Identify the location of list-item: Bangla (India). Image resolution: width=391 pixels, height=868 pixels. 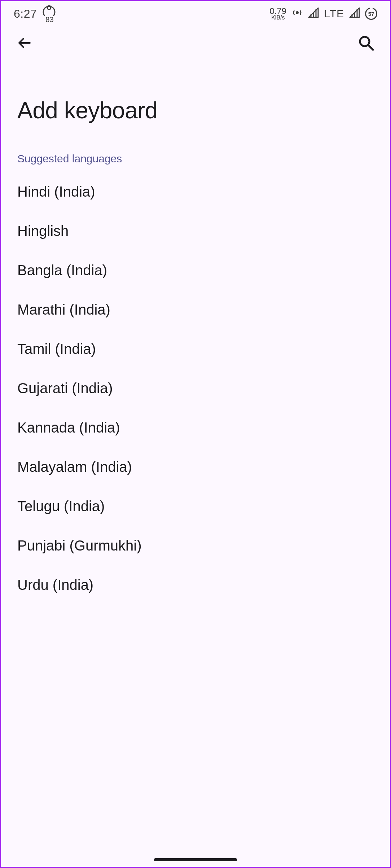
(196, 271).